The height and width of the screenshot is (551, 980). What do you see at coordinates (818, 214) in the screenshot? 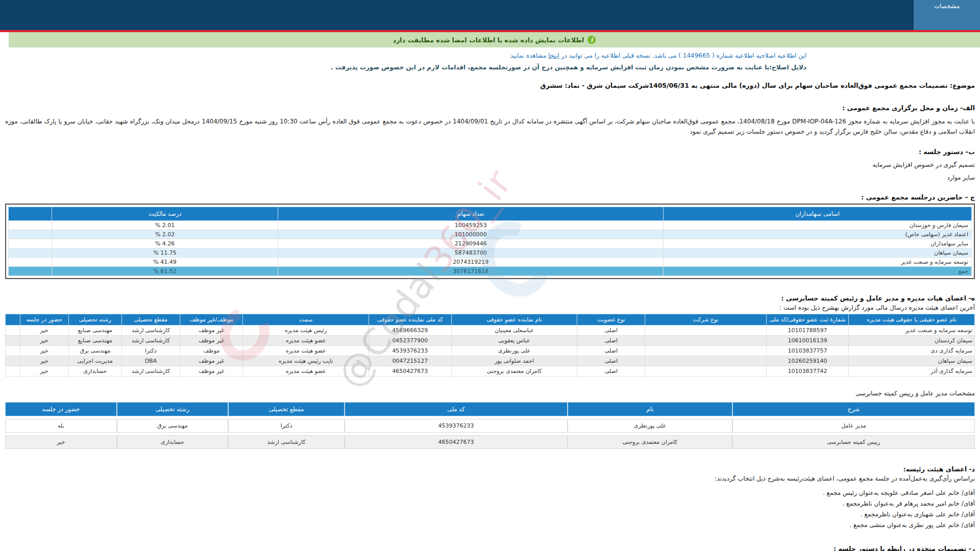
I see `col-shareholder-names: اسامی سهامداران` at bounding box center [818, 214].